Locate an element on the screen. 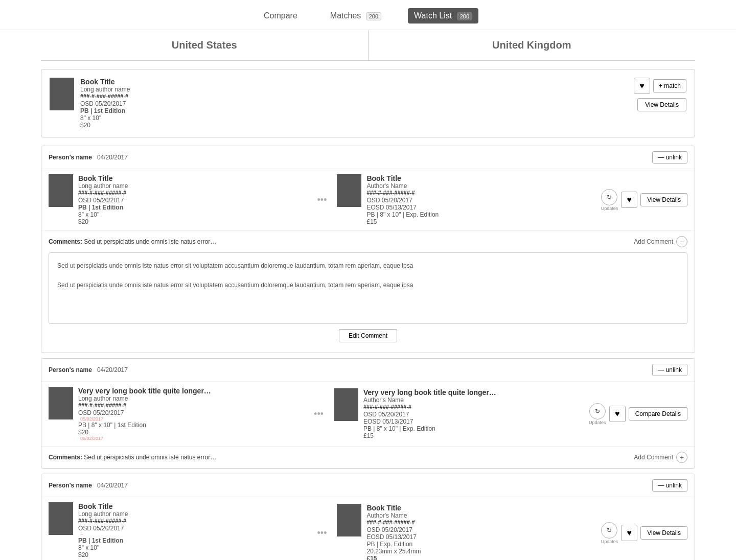 The height and width of the screenshot is (560, 736). right-book-title-2: Book Title is located at coordinates (481, 508).